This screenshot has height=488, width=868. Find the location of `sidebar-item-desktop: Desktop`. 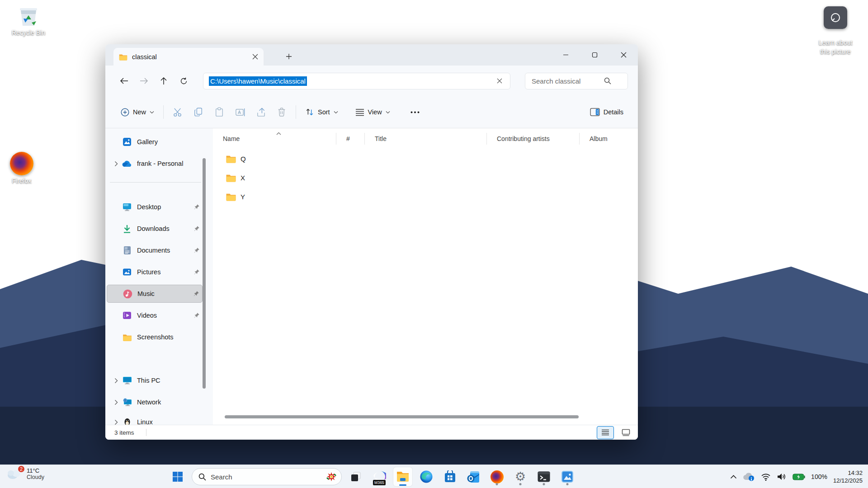

sidebar-item-desktop: Desktop is located at coordinates (155, 207).